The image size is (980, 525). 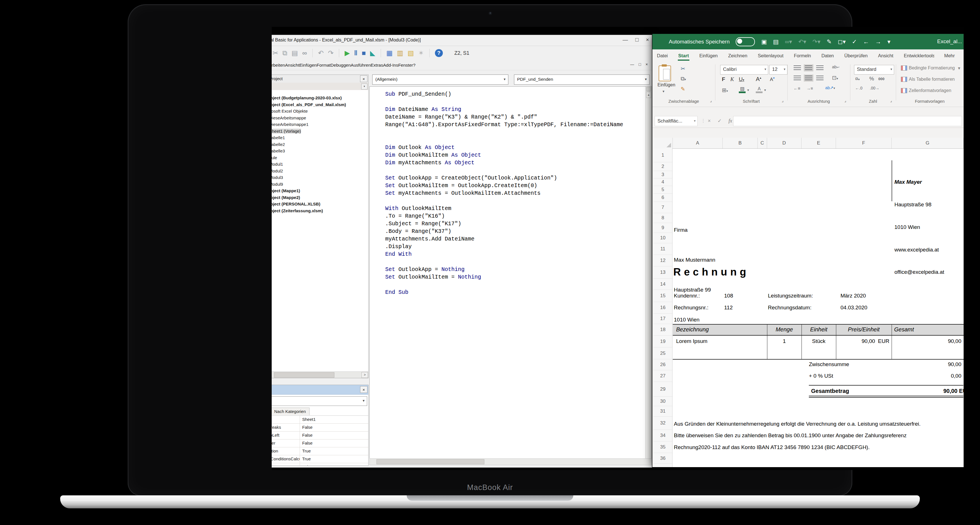 What do you see at coordinates (400, 53) in the screenshot?
I see `properties-window-icon: ▥` at bounding box center [400, 53].